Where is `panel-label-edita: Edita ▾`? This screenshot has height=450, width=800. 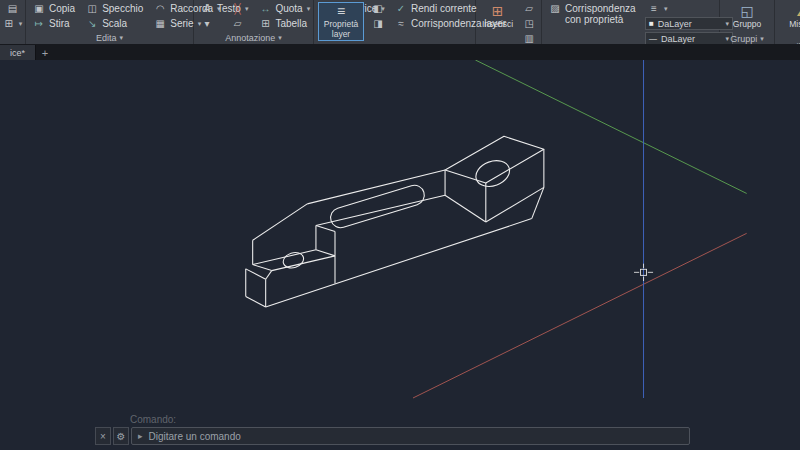
panel-label-edita: Edita ▾ is located at coordinates (110, 38).